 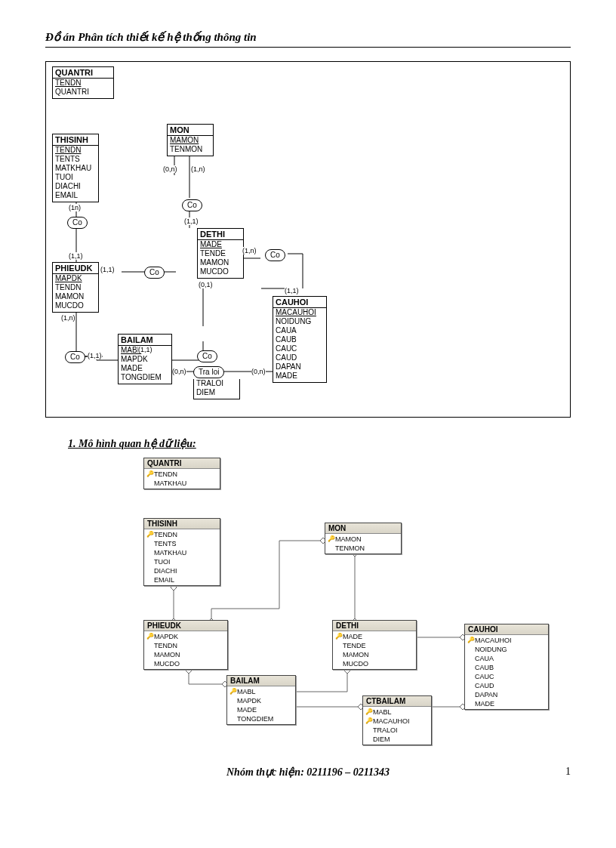 What do you see at coordinates (182, 552) in the screenshot?
I see `table-thisinh: THISINH 🔑TENDN TENTS MATKHAU TUOI DIACHI…` at bounding box center [182, 552].